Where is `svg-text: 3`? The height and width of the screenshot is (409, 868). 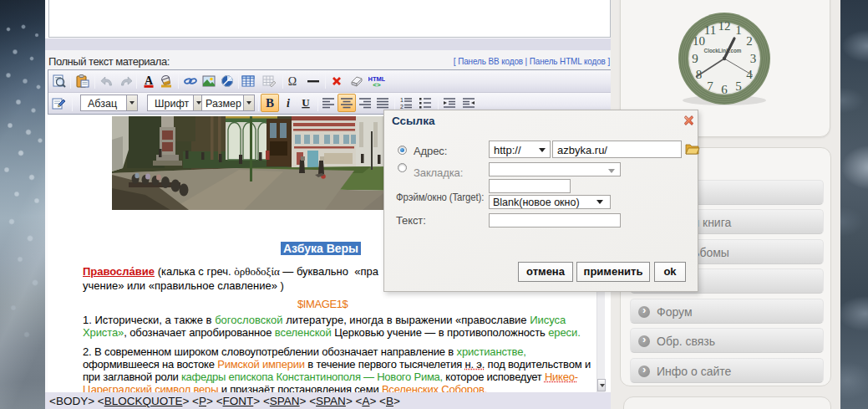 svg-text: 3 is located at coordinates (754, 59).